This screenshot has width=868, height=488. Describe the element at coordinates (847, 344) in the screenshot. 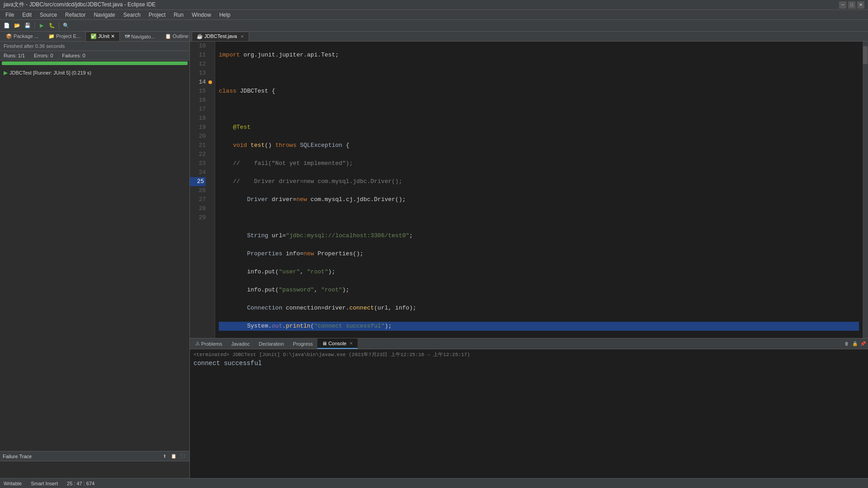

I see `console-clear-btn: 🗑` at that location.